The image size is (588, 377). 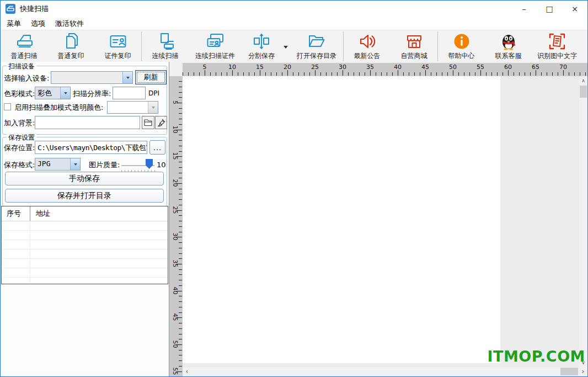 I want to click on scroll-left-arrow-icon: ‹, so click(x=187, y=371).